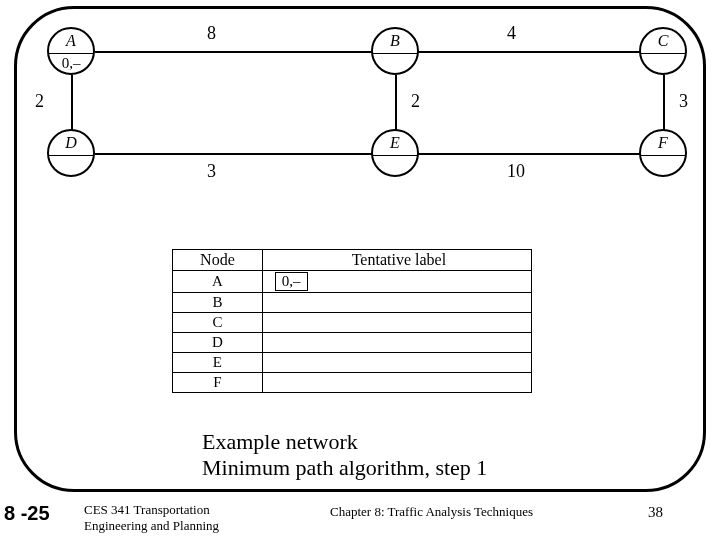 This screenshot has width=720, height=540. What do you see at coordinates (396, 260) in the screenshot?
I see `header-label: Tentative label` at bounding box center [396, 260].